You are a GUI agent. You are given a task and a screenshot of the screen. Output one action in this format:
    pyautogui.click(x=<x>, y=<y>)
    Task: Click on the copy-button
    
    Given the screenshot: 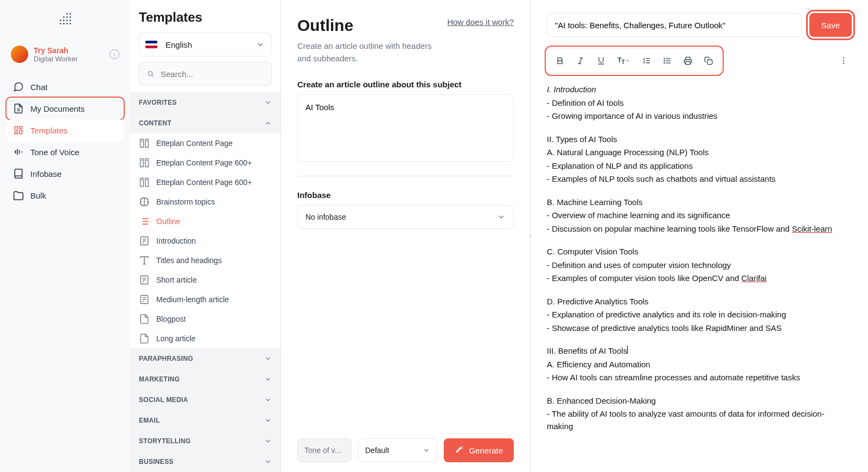 What is the action you would take?
    pyautogui.click(x=709, y=61)
    